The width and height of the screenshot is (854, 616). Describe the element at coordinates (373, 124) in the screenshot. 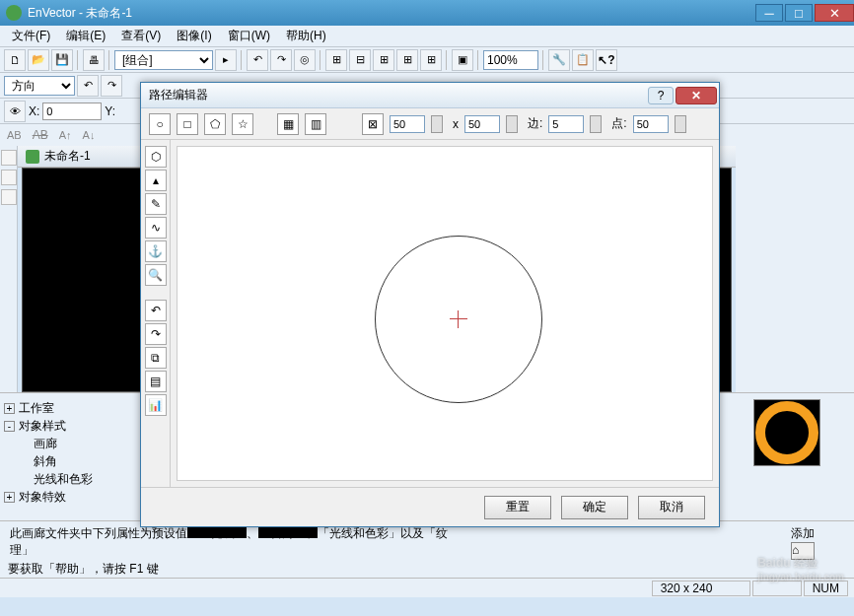

I see `shape-x-button: ⊠` at that location.